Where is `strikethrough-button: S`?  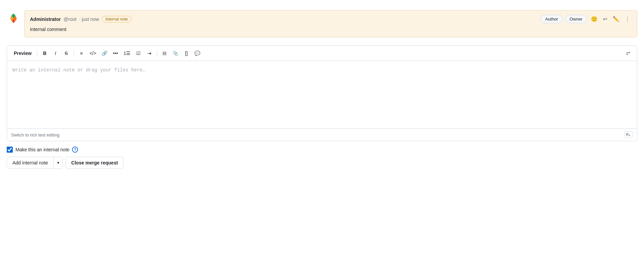
strikethrough-button: S is located at coordinates (66, 53).